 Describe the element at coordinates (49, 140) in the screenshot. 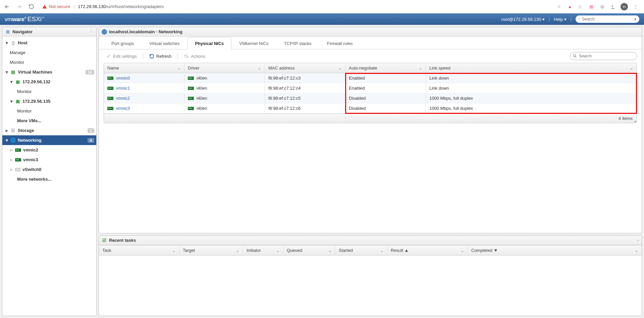

I see `nav-networking: ▾🌐Networking4` at that location.